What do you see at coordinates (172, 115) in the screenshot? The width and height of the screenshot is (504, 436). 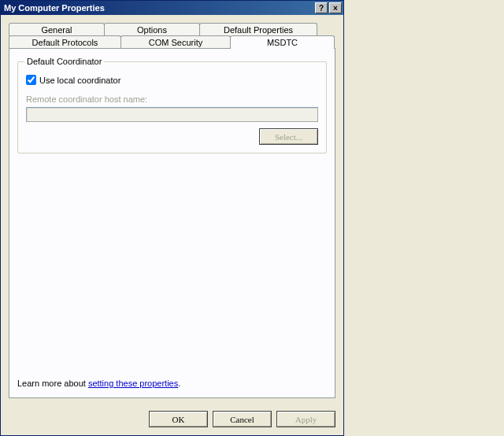 I see `remote-host-input` at bounding box center [172, 115].